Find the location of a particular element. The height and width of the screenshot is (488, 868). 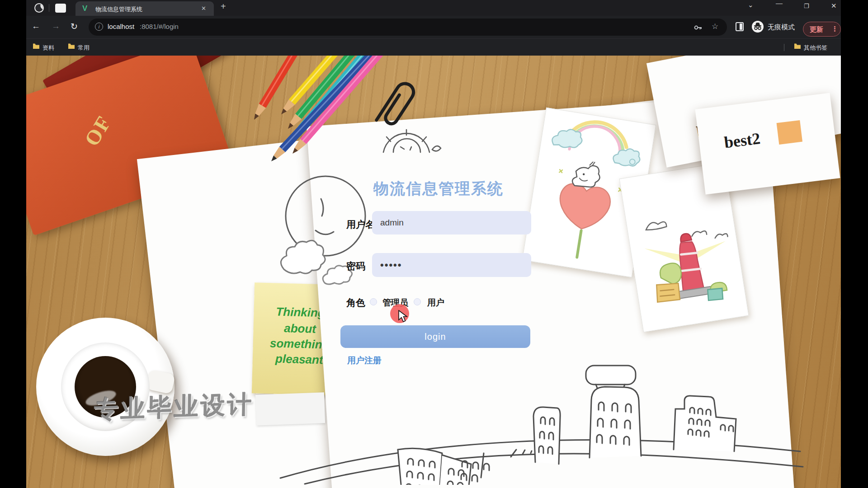

reload-button: ↻ is located at coordinates (74, 26).